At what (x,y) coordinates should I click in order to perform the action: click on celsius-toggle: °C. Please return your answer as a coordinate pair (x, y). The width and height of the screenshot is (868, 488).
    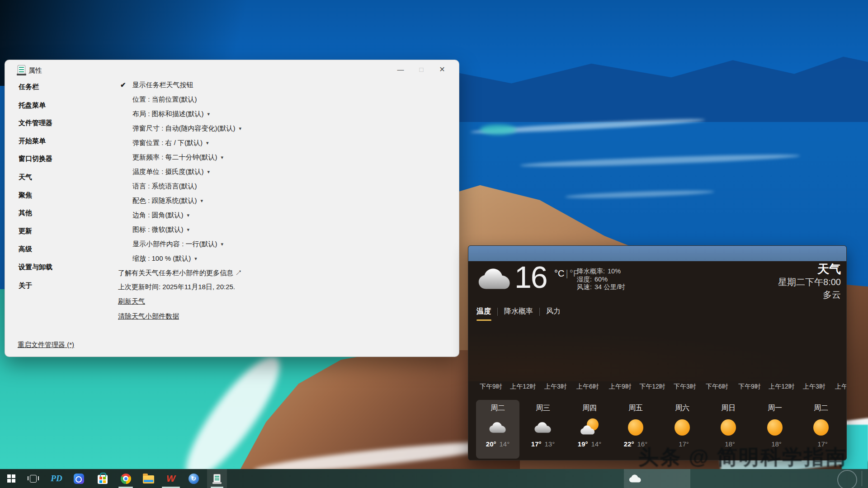
    Looking at the image, I should click on (559, 273).